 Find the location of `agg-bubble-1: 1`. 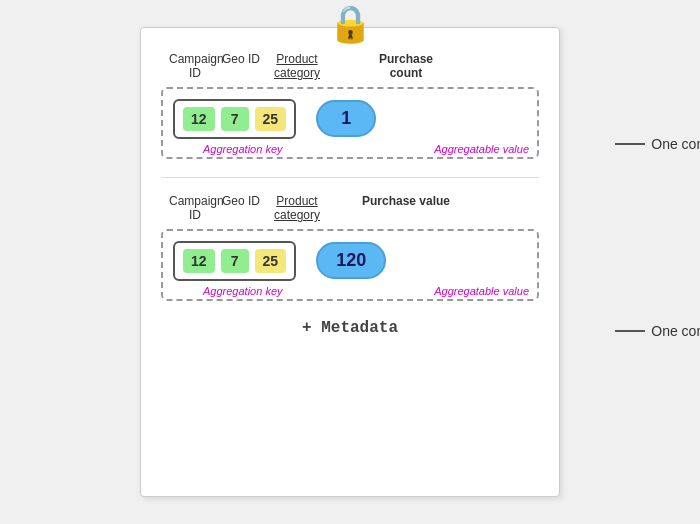

agg-bubble-1: 1 is located at coordinates (346, 118).